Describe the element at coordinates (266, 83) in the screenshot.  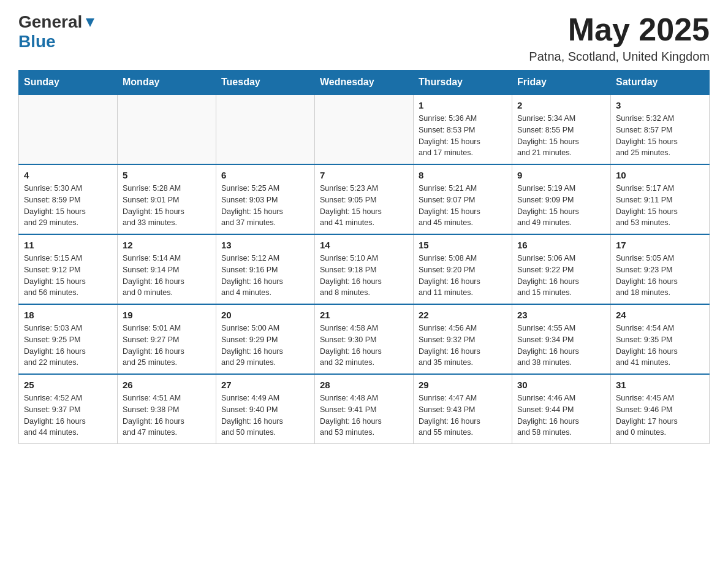
I see `weekday-header-tuesday: Tuesday` at that location.